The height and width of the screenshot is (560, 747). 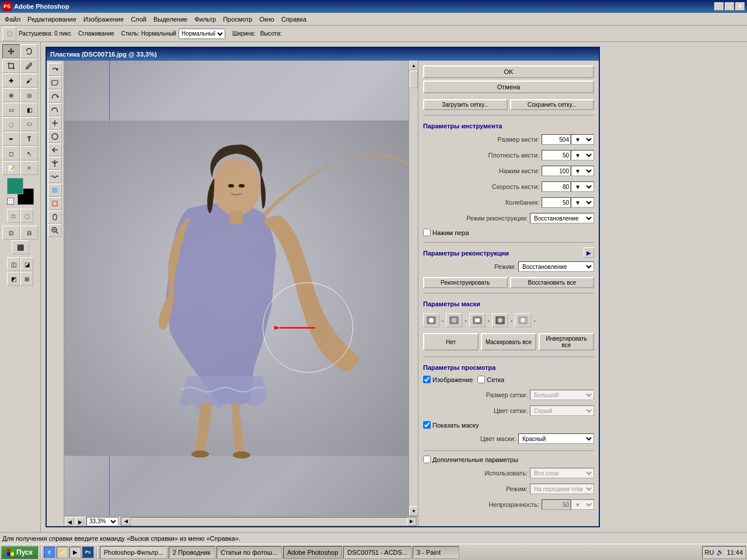 I want to click on horizontal-scrollbar: ◀ ▶, so click(x=268, y=522).